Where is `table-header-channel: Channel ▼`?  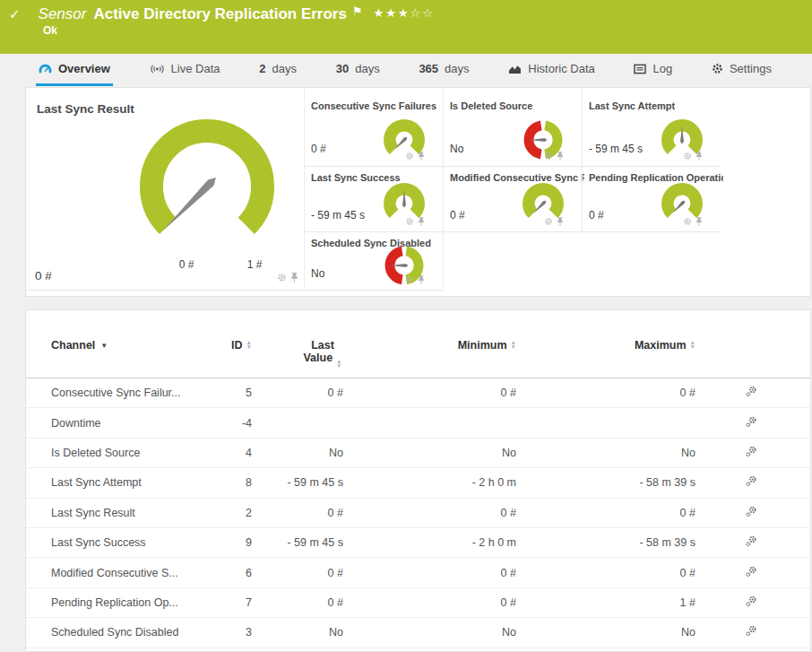 table-header-channel: Channel ▼ is located at coordinates (126, 345).